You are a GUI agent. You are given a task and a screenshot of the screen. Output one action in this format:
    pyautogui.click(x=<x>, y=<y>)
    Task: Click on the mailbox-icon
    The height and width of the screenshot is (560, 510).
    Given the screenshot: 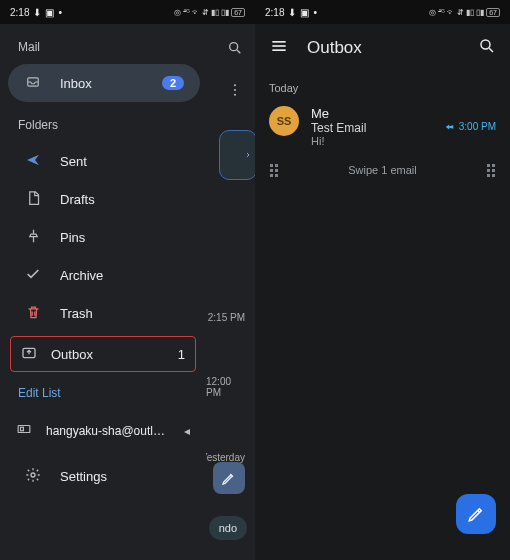 What is the action you would take?
    pyautogui.click(x=24, y=430)
    